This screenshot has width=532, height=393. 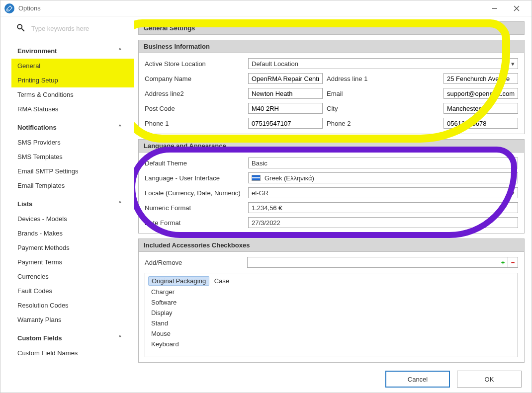 I want to click on postcode-field, so click(x=285, y=108).